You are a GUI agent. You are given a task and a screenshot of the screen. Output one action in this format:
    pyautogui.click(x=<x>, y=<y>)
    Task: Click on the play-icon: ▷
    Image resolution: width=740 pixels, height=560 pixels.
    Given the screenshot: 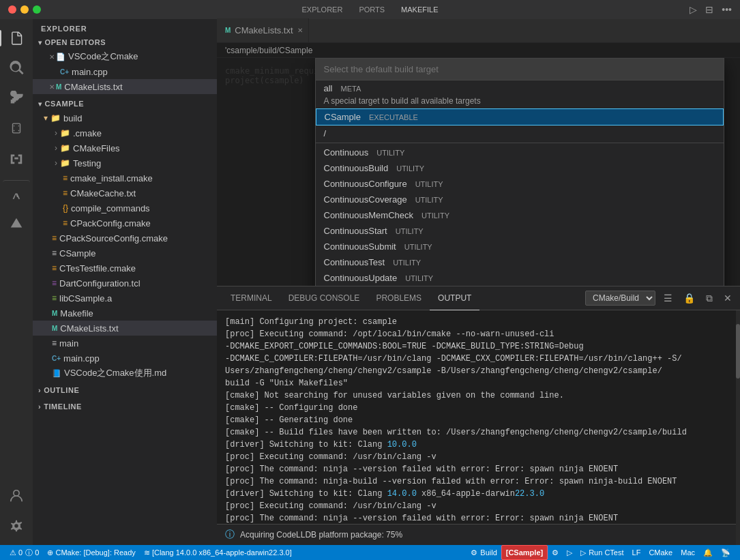 What is the action you would take?
    pyautogui.click(x=693, y=10)
    